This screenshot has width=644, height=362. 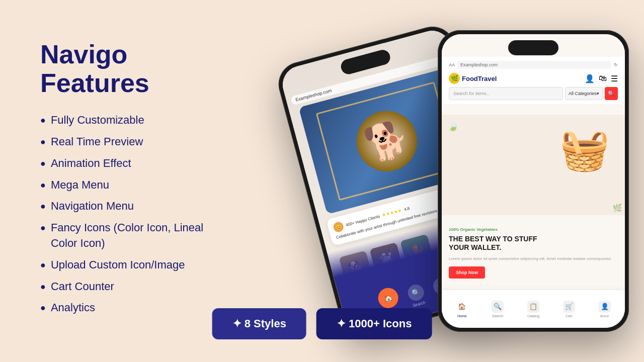 I want to click on icons-button: ✦ 1000+ Icons, so click(x=374, y=324).